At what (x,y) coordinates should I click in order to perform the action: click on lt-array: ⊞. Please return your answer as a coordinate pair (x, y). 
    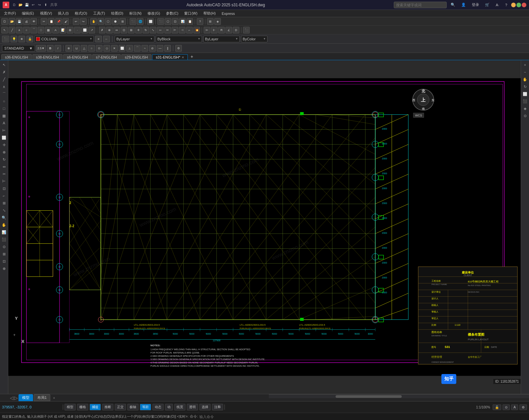
    Looking at the image, I should click on (4, 203).